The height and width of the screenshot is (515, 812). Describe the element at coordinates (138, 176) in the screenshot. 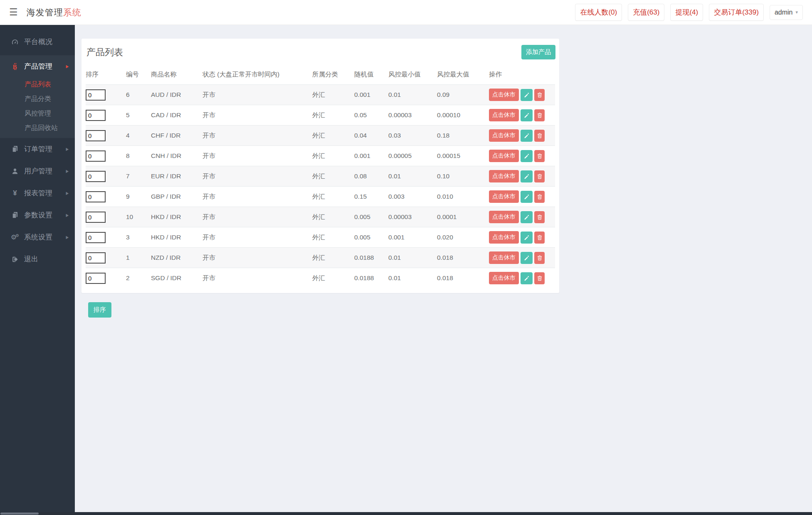

I see `cell-id: 7` at that location.